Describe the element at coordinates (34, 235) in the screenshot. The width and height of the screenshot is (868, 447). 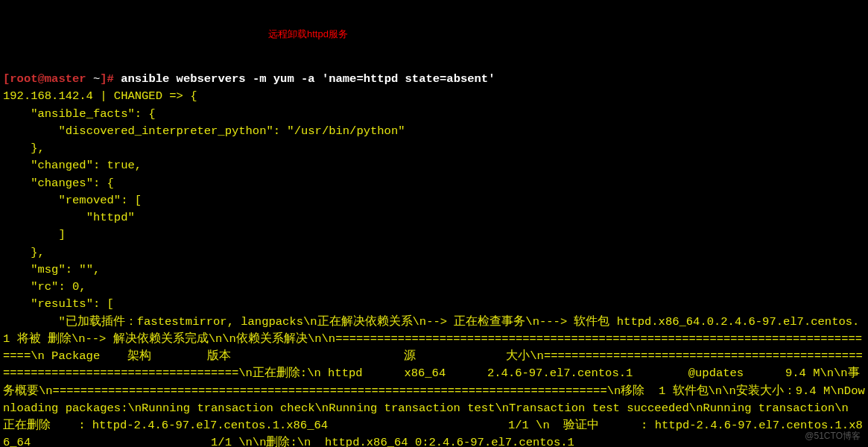
I see `output-line-9: ]` at that location.